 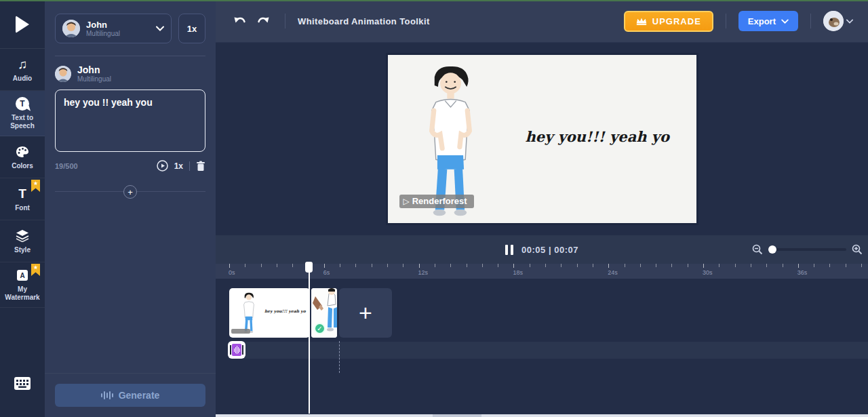 I want to click on sidebar-item-font: ★ T Font, so click(x=22, y=199).